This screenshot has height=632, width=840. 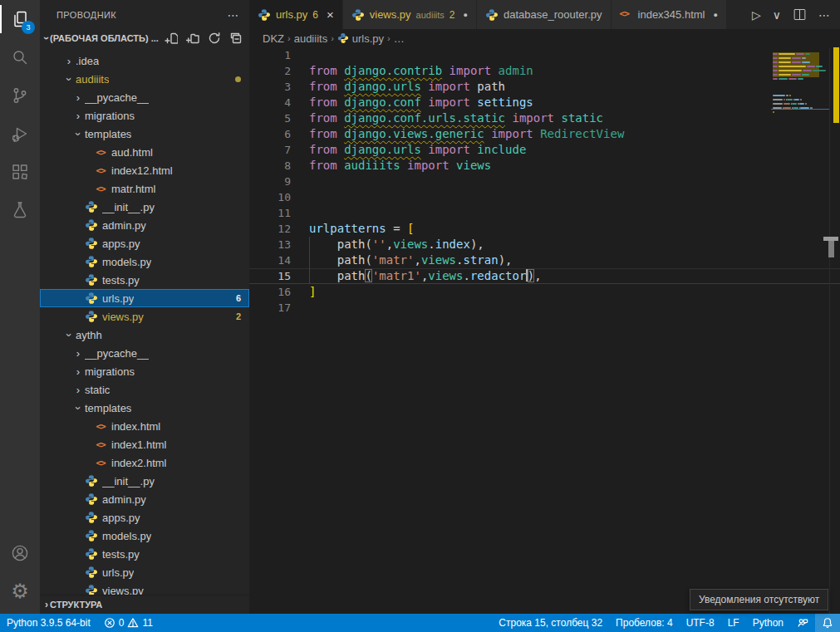 I want to click on breadcrumb-segment: urls.py, so click(x=368, y=38).